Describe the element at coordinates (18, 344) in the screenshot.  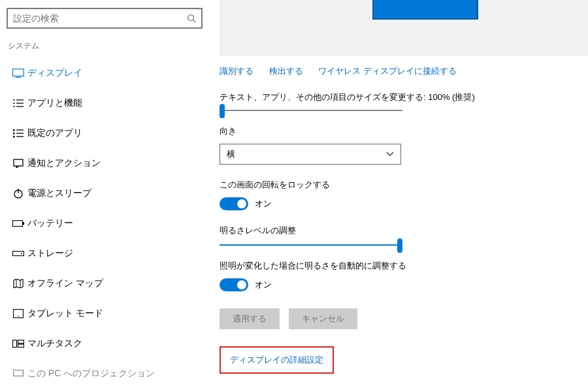
I see `multitask-icon` at that location.